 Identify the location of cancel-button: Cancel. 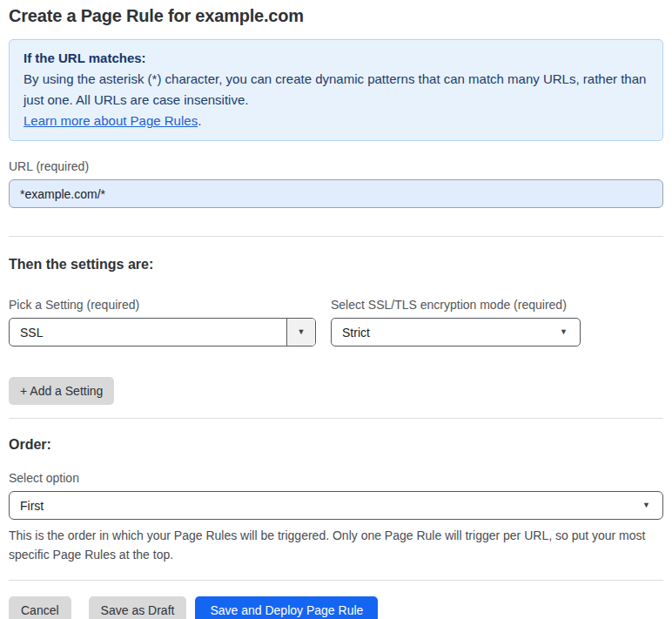
(40, 608).